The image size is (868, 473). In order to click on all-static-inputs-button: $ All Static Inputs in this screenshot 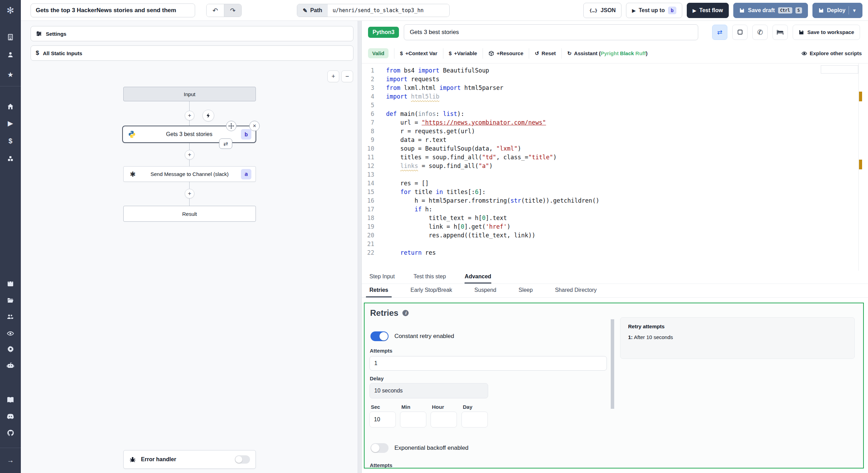, I will do `click(192, 53)`.